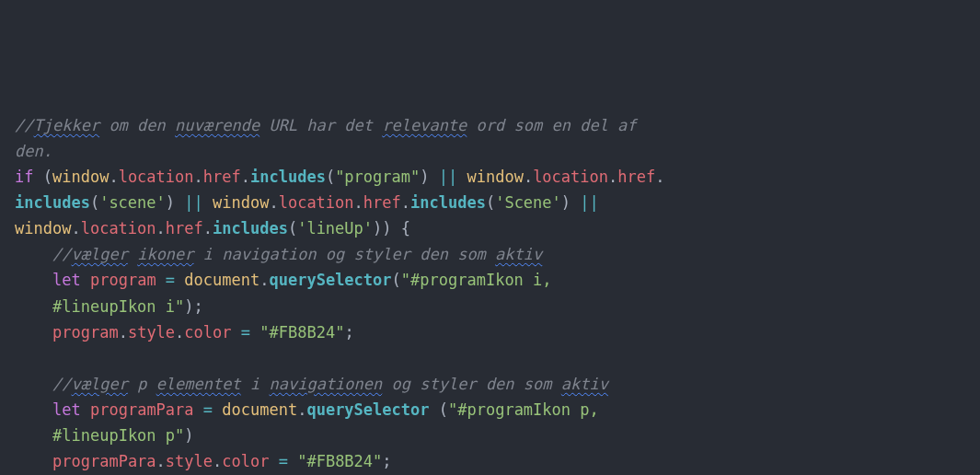  I want to click on code-line: program.style.color = "#FB8B24";, so click(490, 332).